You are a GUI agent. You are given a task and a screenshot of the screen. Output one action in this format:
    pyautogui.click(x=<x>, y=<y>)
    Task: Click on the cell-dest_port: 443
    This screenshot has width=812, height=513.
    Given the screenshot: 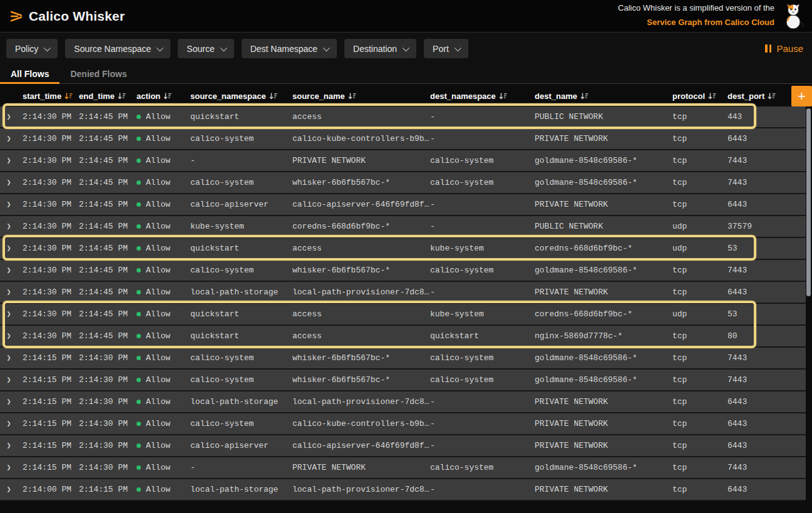 What is the action you would take?
    pyautogui.click(x=766, y=117)
    